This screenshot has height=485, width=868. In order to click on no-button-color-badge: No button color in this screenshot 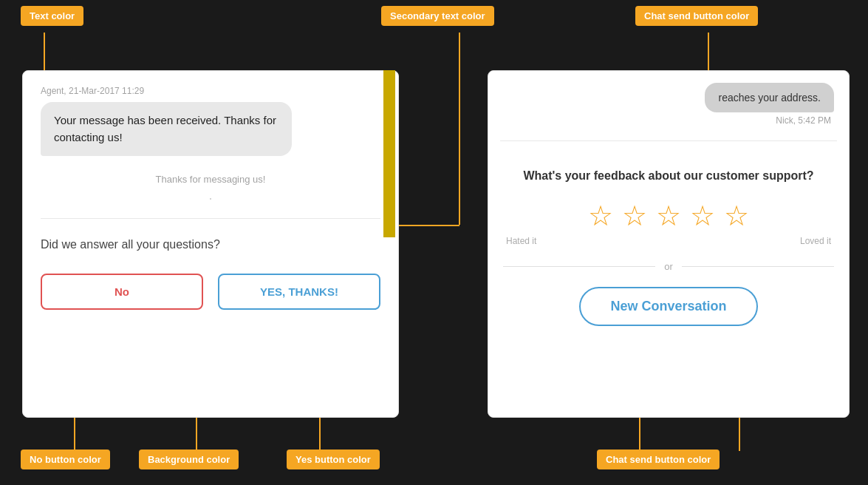, I will do `click(65, 460)`.